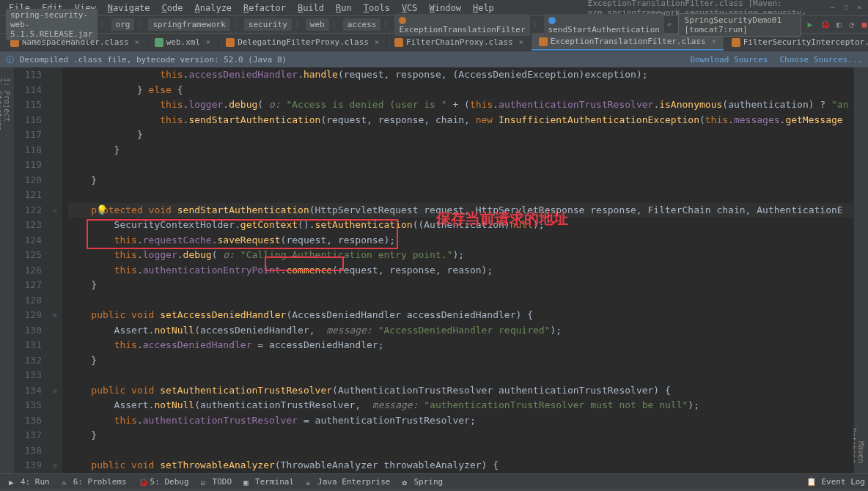  What do you see at coordinates (460, 361) in the screenshot?
I see `code-line-132: }` at bounding box center [460, 361].